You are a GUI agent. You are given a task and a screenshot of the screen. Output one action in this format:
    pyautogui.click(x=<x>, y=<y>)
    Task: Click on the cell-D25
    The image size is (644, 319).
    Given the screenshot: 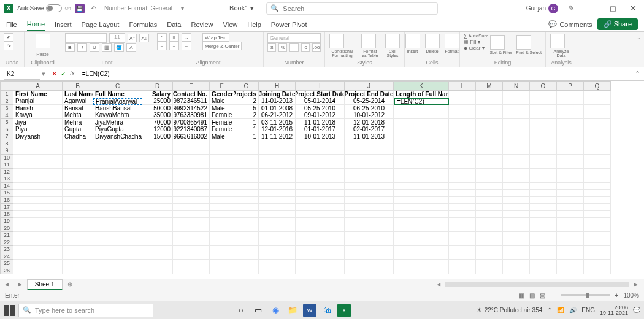 What is the action you would take?
    pyautogui.click(x=158, y=264)
    